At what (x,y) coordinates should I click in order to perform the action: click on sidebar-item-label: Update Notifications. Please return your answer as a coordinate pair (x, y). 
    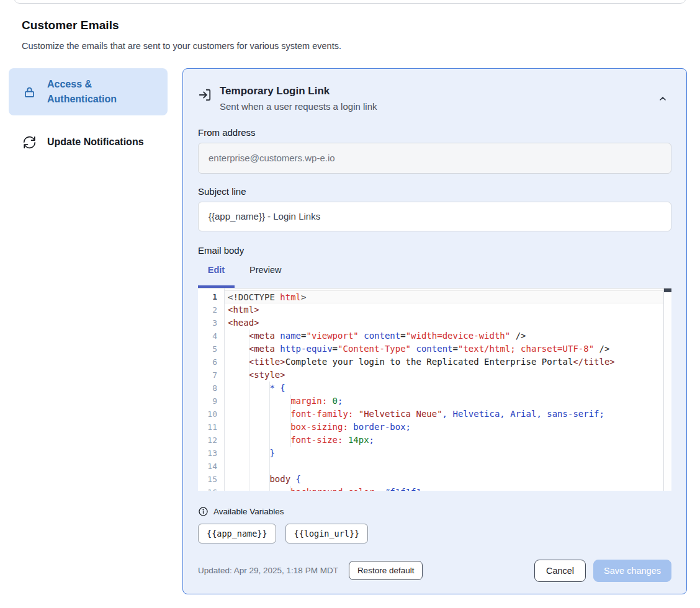
    Looking at the image, I should click on (96, 142).